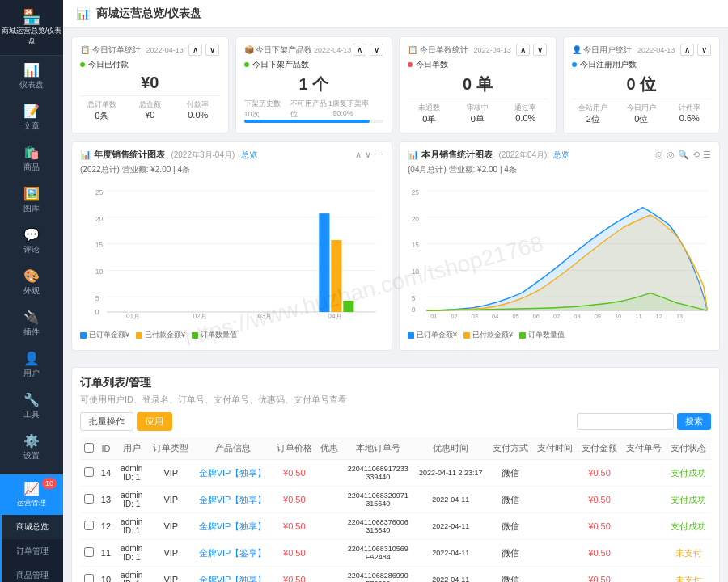 The image size is (728, 582). I want to click on row-amount: ¥0.50, so click(599, 500).